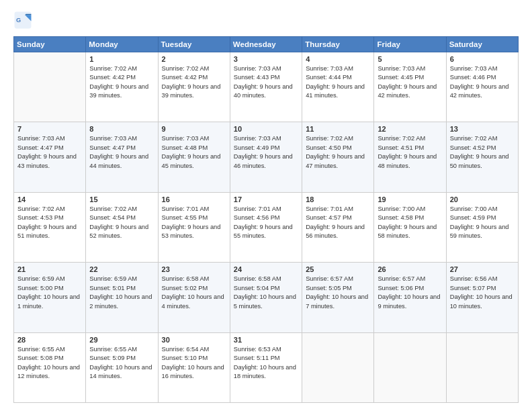  I want to click on calendar-cell: 20Sunrise: 7:00 AM Sunset: 4:59 PM Dayli…, so click(482, 227).